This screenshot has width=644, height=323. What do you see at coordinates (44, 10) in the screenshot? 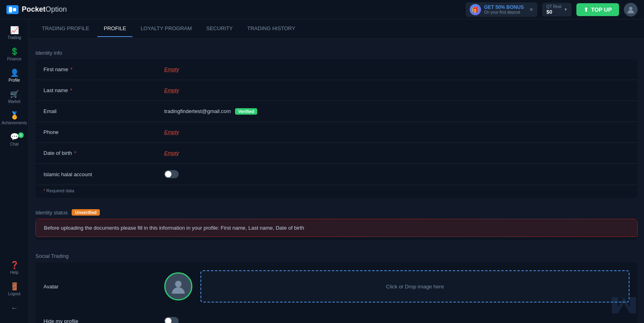
I see `logo-text: PocketOption` at bounding box center [44, 10].